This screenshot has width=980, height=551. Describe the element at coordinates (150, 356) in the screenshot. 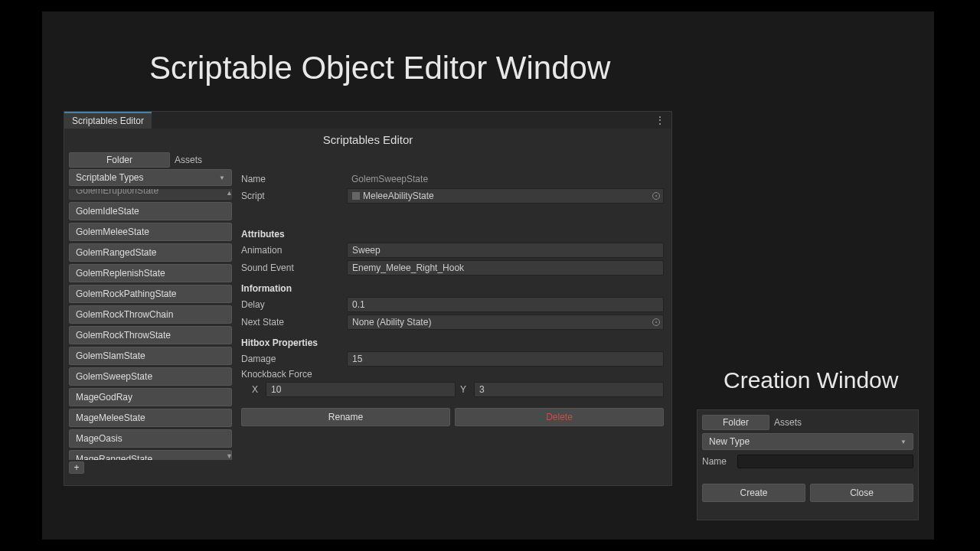

I see `list-item: GolemSlamState` at that location.